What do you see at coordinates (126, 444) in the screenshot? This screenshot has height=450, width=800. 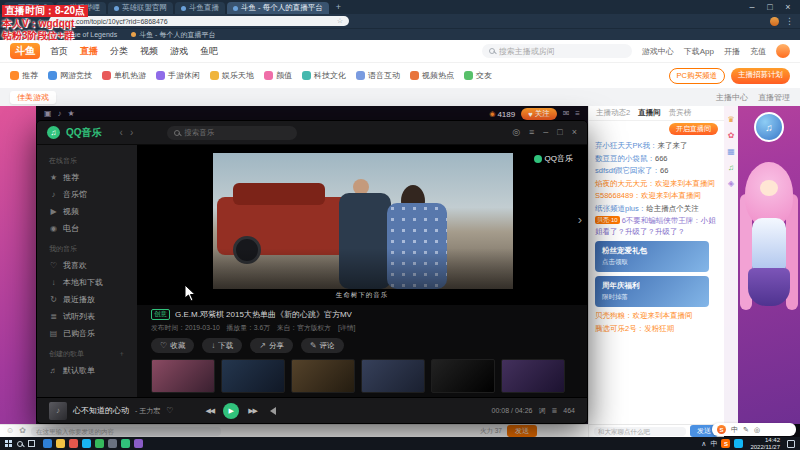 I see `taskbar-app-qqmusic` at bounding box center [126, 444].